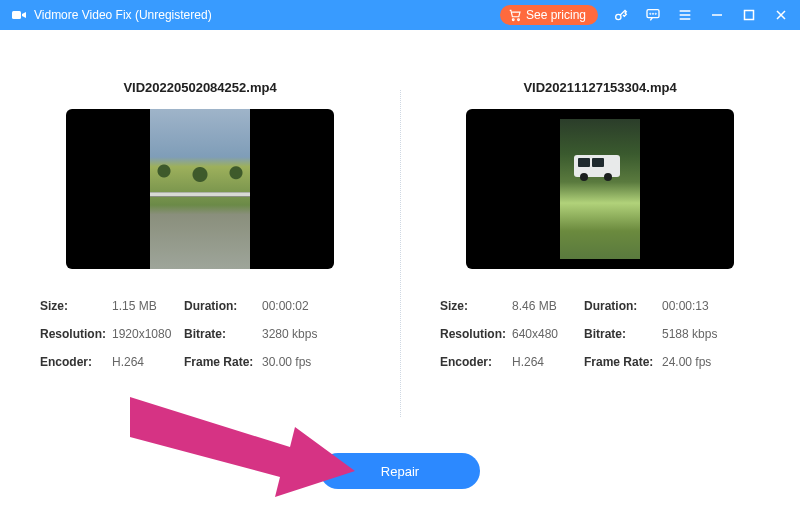  Describe the element at coordinates (200, 334) in the screenshot. I see `left-metadata: Size: 1.15 MB Duration: 00:00:02 Resolut…` at that location.